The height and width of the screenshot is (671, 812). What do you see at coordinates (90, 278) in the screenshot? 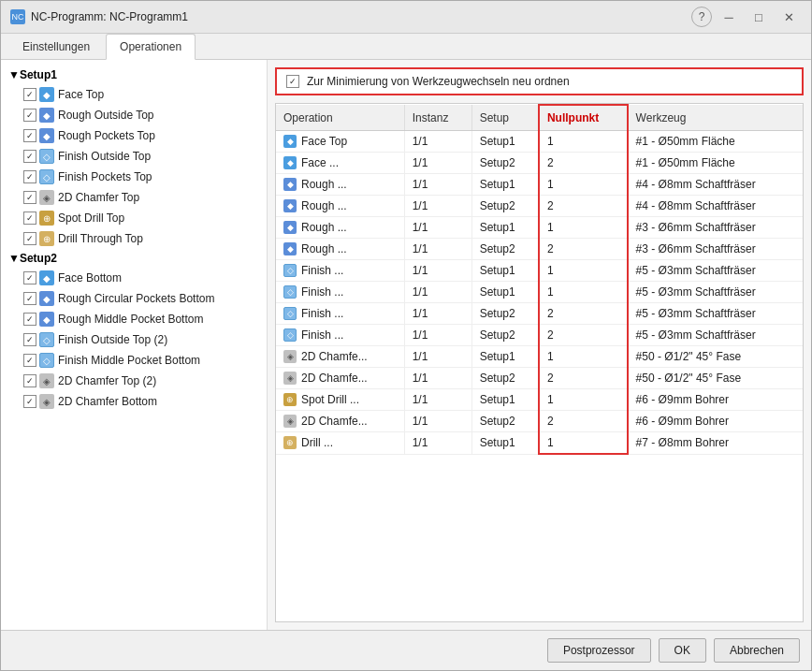
I see `face-bottom-label: Face Bottom` at bounding box center [90, 278].